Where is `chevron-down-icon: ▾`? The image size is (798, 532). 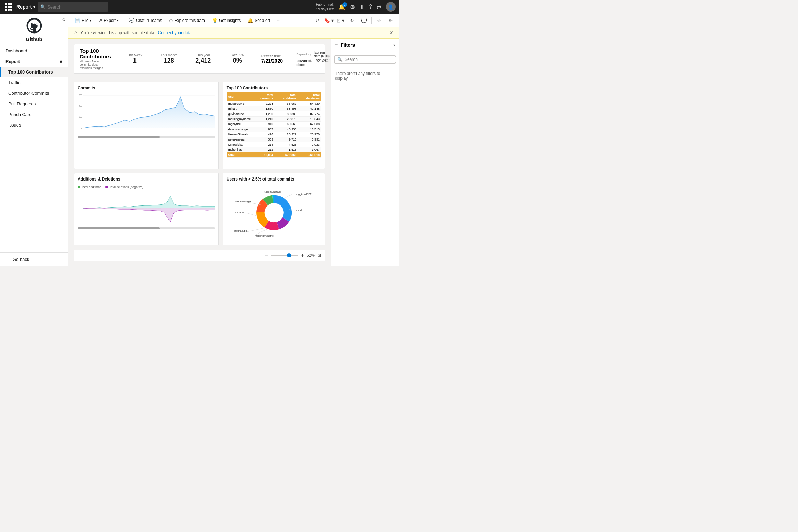
chevron-down-icon: ▾ is located at coordinates (34, 7).